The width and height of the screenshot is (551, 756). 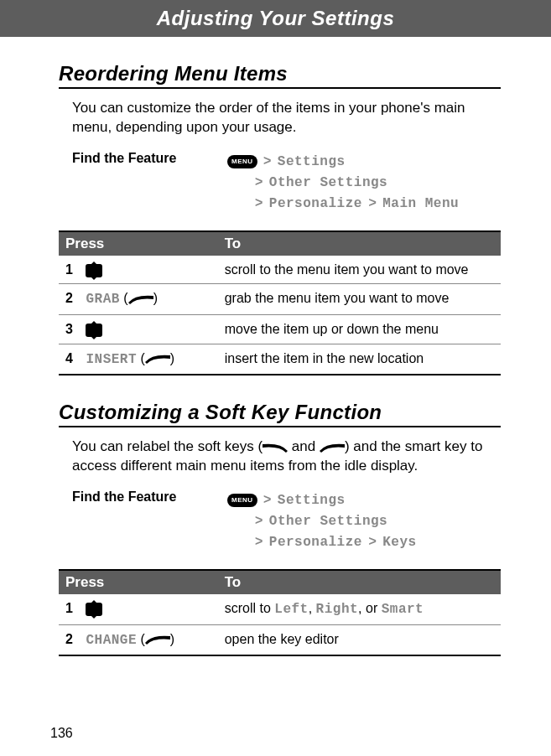 I want to click on step-description: scroll to Left, Right, or Smart, so click(x=359, y=609).